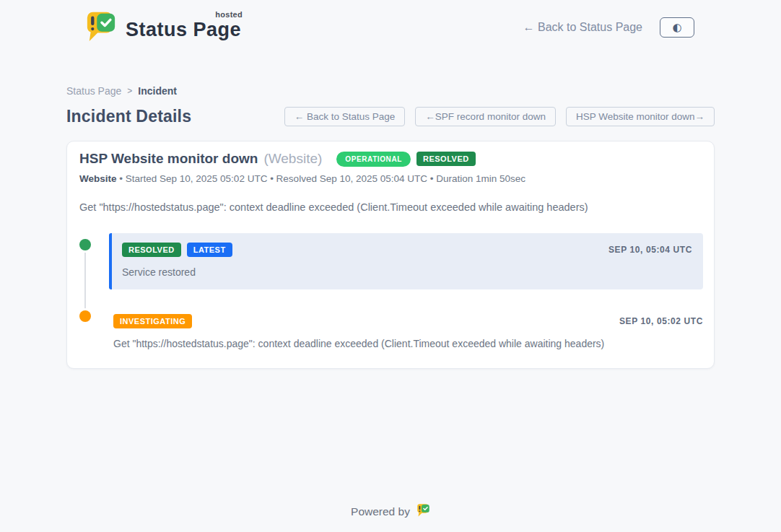 Image resolution: width=781 pixels, height=532 pixels. I want to click on breadcrumb-status-page: Status Page, so click(94, 91).